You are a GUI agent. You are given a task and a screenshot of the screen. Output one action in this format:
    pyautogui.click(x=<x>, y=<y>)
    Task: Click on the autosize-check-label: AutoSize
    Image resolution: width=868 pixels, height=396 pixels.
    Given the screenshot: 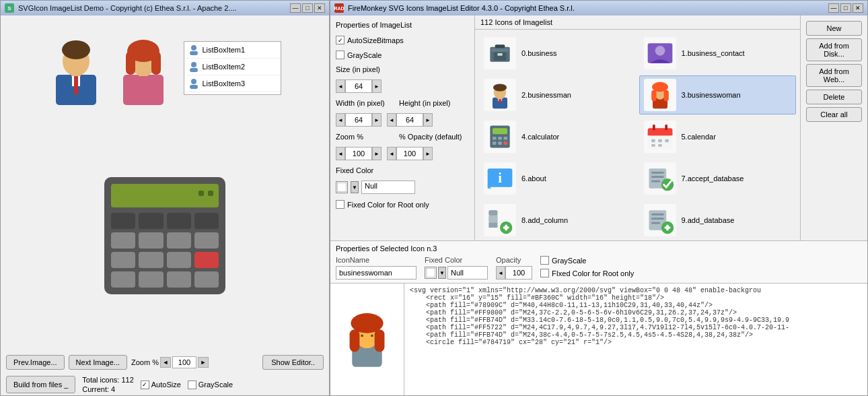 What is the action you would take?
    pyautogui.click(x=161, y=385)
    